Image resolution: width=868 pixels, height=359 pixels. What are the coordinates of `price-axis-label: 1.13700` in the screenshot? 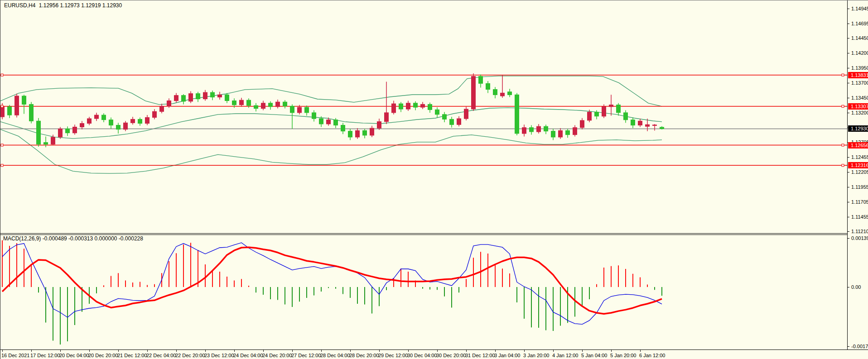 It's located at (860, 83).